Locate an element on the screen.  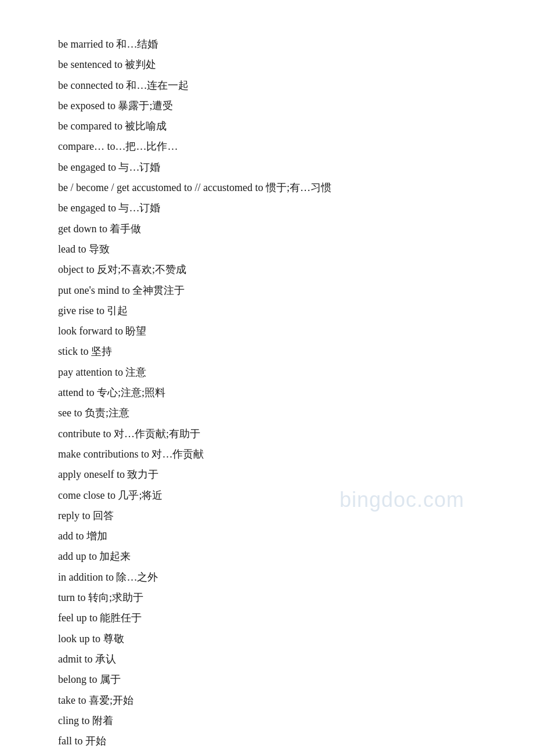
list-item: be sentenced to 被判处 is located at coordinates (273, 65).